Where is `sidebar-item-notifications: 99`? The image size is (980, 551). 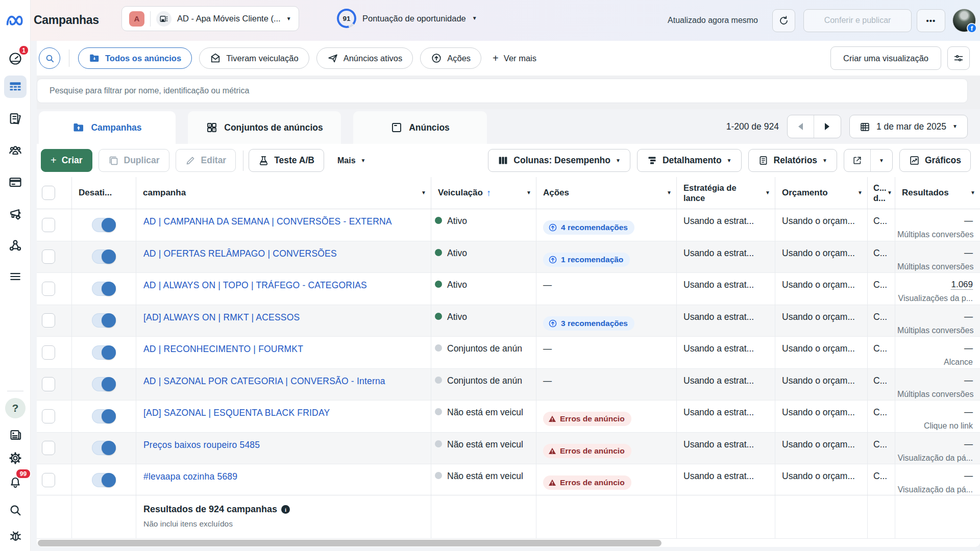 sidebar-item-notifications: 99 is located at coordinates (15, 482).